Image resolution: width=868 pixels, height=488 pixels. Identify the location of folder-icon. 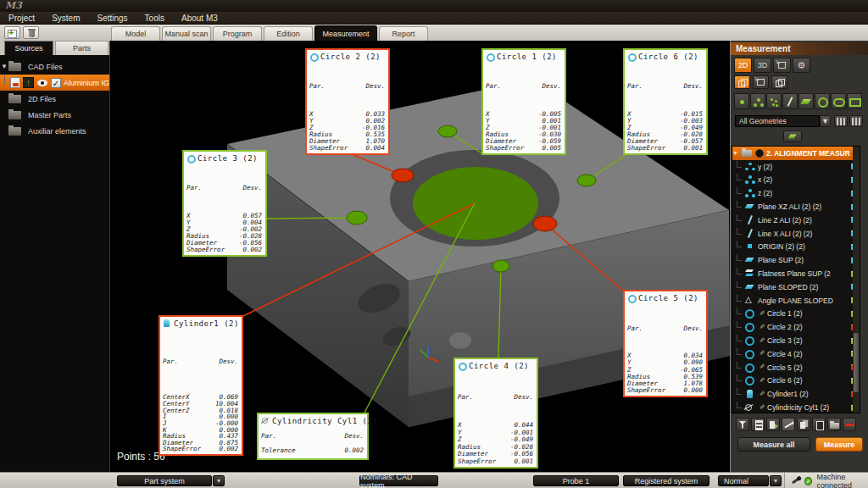
(15, 115).